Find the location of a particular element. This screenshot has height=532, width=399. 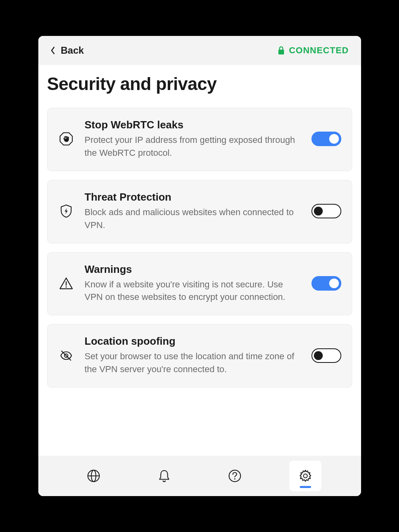

setting-text: Stop WebRTC leaks Protect your IP addres… is located at coordinates (193, 139).